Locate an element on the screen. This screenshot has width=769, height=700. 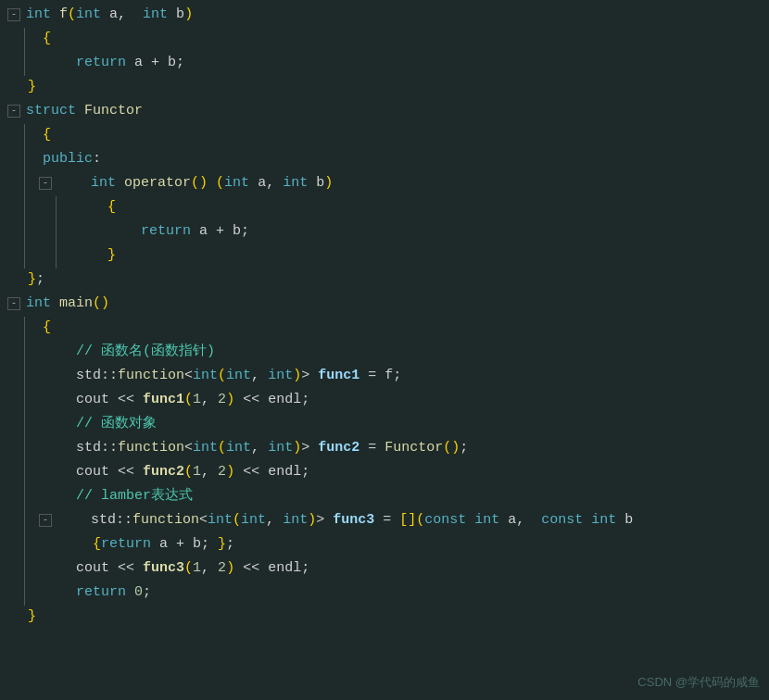
code-line: std::function<int(int, int)> func2 = Fun… is located at coordinates (384, 449).